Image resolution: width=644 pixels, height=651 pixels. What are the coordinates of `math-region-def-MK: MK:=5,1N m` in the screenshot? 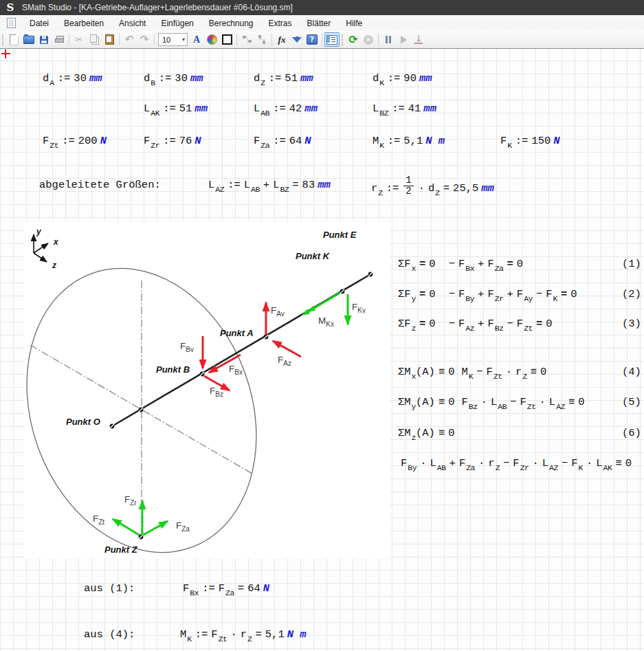 It's located at (408, 143).